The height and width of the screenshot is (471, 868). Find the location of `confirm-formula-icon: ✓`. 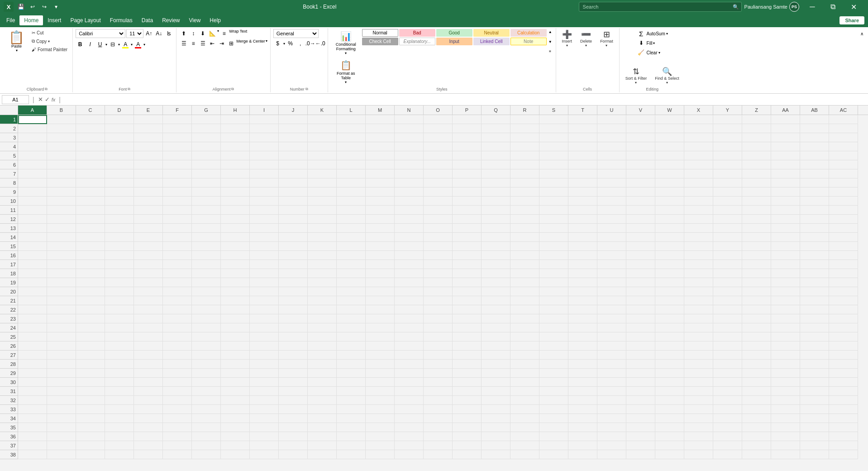

confirm-formula-icon: ✓ is located at coordinates (47, 100).